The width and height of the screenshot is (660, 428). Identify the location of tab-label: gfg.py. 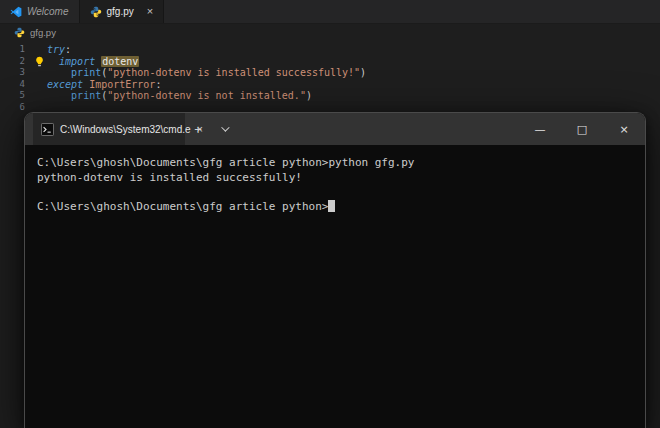
(120, 12).